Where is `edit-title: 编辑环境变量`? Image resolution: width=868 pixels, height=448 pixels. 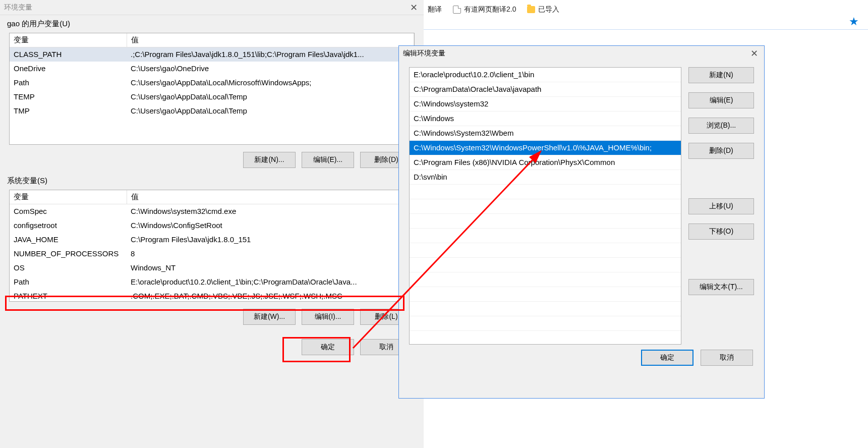
edit-title: 编辑环境变量 is located at coordinates (424, 53).